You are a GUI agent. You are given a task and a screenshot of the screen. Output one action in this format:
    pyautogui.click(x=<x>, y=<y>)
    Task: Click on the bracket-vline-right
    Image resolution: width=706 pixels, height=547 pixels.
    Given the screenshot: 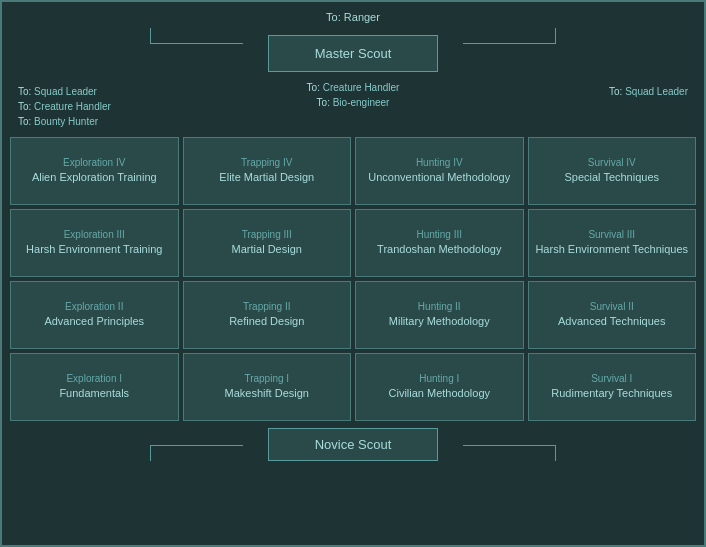 What is the action you would take?
    pyautogui.click(x=556, y=36)
    